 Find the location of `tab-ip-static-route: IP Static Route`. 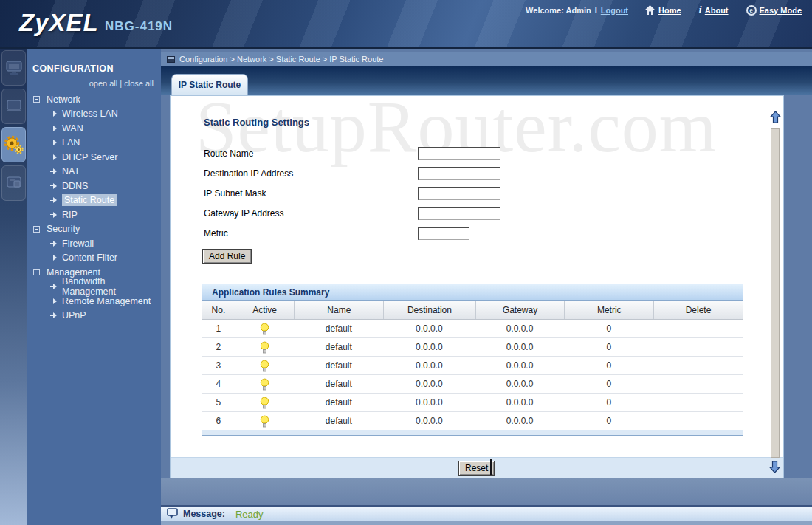

tab-ip-static-route: IP Static Route is located at coordinates (210, 84).